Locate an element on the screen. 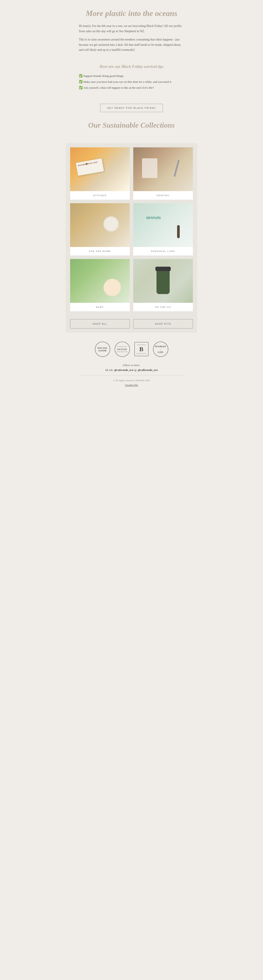 This screenshot has height=980, width=263. badge-ocean: SUPPORTING OCEAN CONSERVATION is located at coordinates (122, 349).